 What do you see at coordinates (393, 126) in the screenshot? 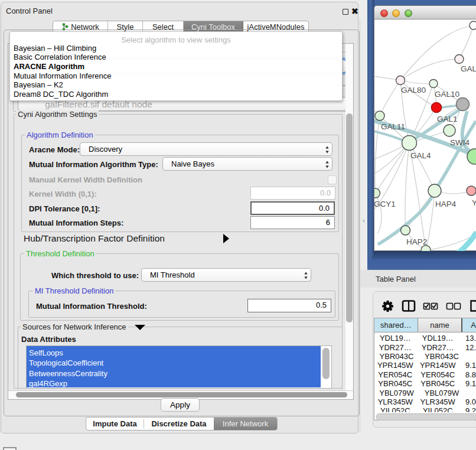
I see `svg-text: GAL11` at bounding box center [393, 126].